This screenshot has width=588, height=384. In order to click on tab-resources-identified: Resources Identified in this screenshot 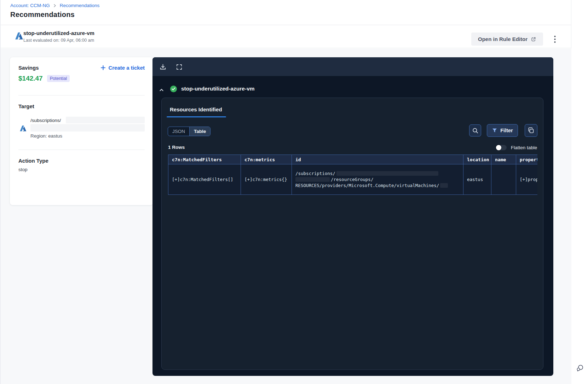, I will do `click(196, 110)`.